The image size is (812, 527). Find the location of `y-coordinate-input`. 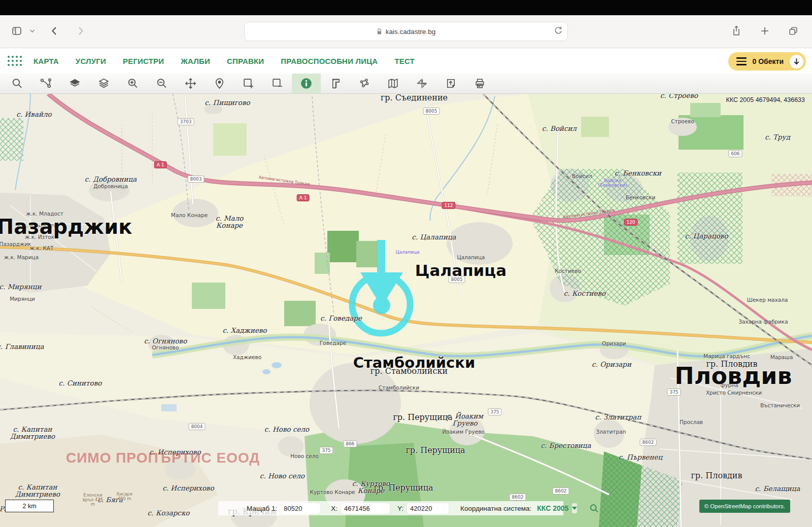

y-coordinate-input is located at coordinates (428, 508).